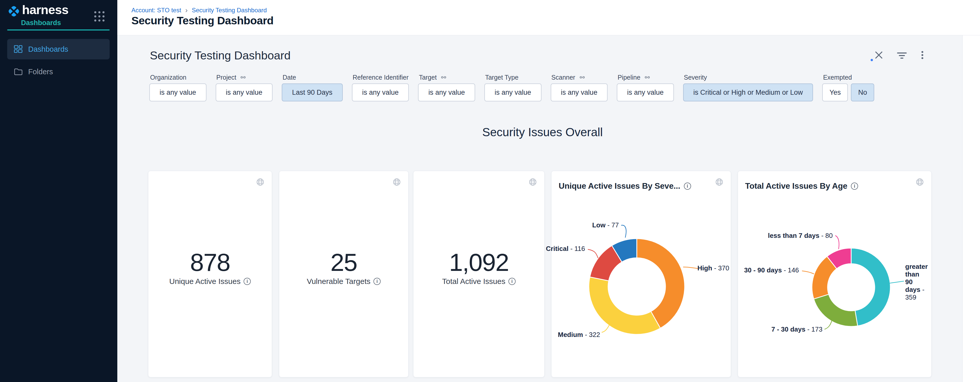 The height and width of the screenshot is (382, 980). What do you see at coordinates (542, 132) in the screenshot?
I see `section-title: Security Issues Overall` at bounding box center [542, 132].